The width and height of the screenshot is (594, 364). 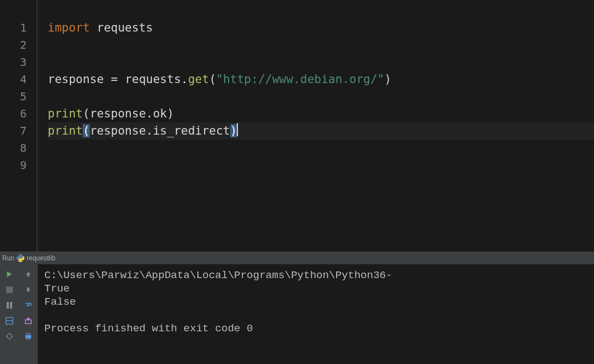 I want to click on debug-button, so click(x=9, y=336).